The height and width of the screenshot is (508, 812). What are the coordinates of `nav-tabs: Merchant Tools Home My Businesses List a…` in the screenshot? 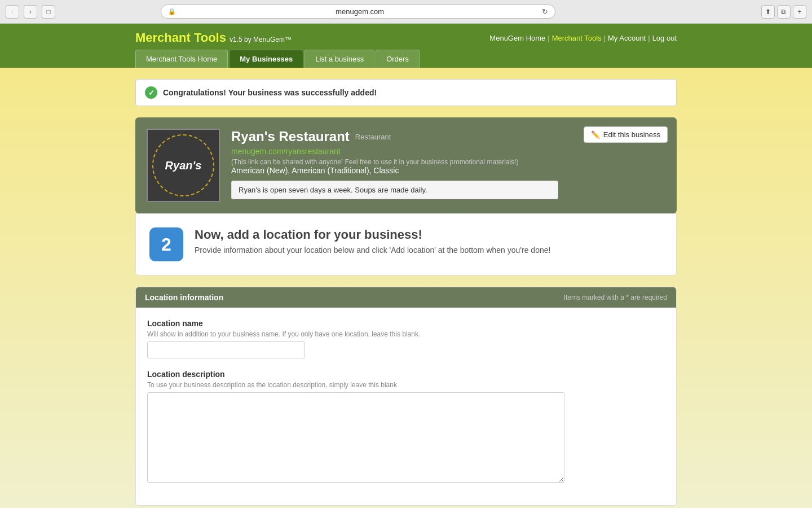 It's located at (406, 59).